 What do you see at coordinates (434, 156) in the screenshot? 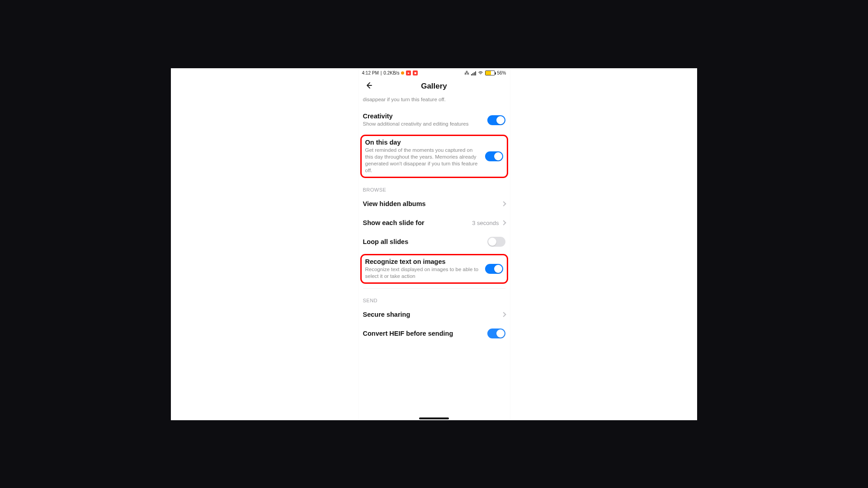
I see `highlight-on-this-day: On this day Get reminded of the moments …` at bounding box center [434, 156].